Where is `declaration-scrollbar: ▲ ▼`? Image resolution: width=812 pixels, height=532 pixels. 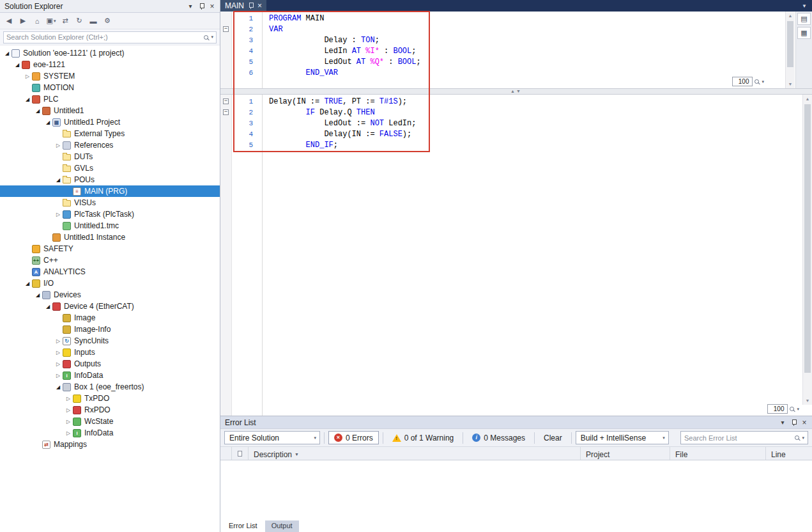
declaration-scrollbar: ▲ ▼ is located at coordinates (790, 50).